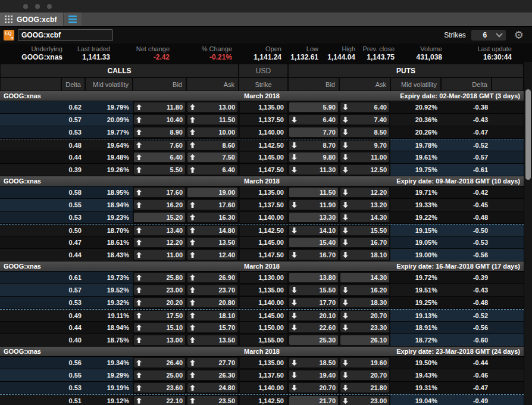 This screenshot has height=405, width=532. I want to click on call-bid-cell: 5.50, so click(159, 170).